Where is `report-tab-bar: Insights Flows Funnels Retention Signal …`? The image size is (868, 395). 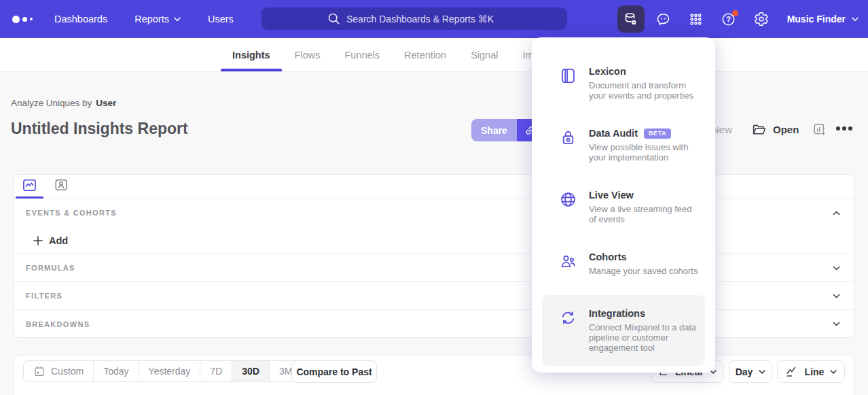 report-tab-bar: Insights Flows Funnels Retention Signal … is located at coordinates (434, 55).